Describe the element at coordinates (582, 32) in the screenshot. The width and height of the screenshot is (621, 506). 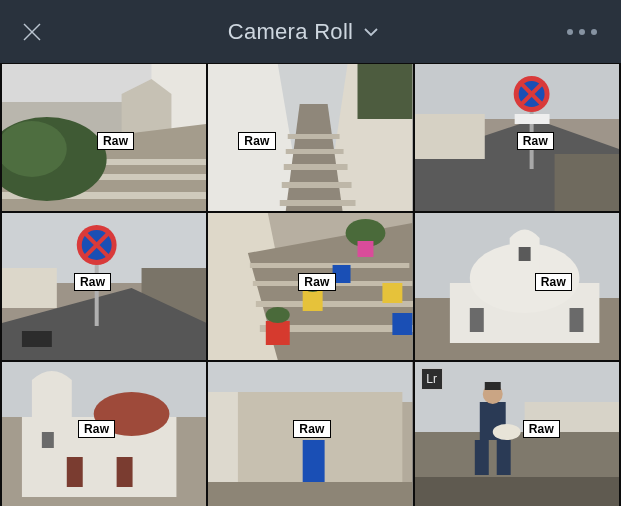
I see `more-icon` at that location.